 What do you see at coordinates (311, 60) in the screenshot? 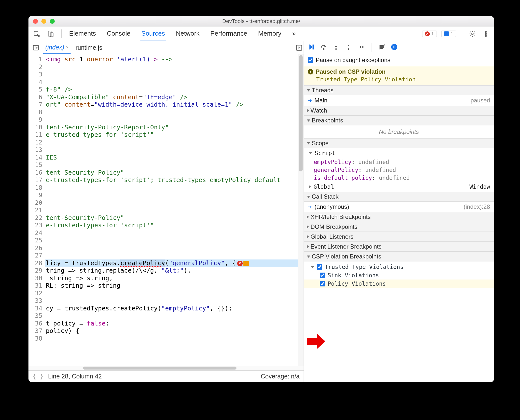
I see `pause-caught-checkbox` at bounding box center [311, 60].